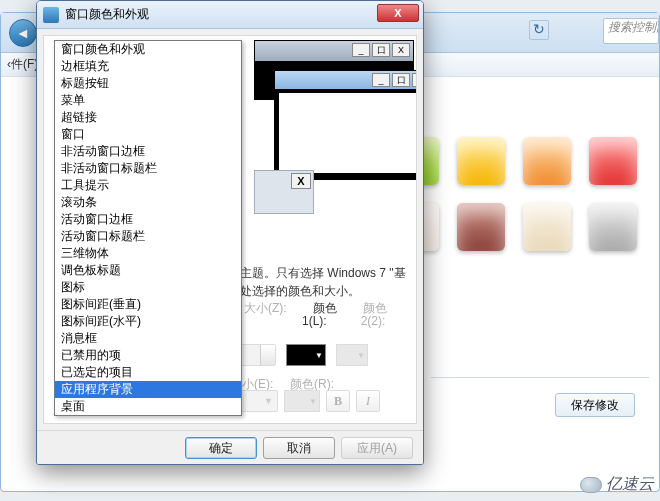 The width and height of the screenshot is (660, 501). Describe the element at coordinates (148, 322) in the screenshot. I see `dropdown-item: 图标间距(水平)` at that location.